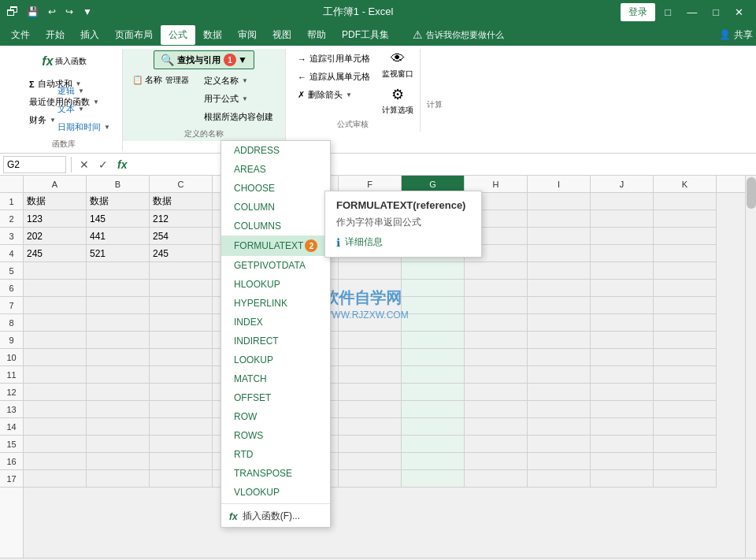 The width and height of the screenshot is (756, 560). Describe the element at coordinates (11, 444) in the screenshot. I see `row-num-15: 15` at that location.